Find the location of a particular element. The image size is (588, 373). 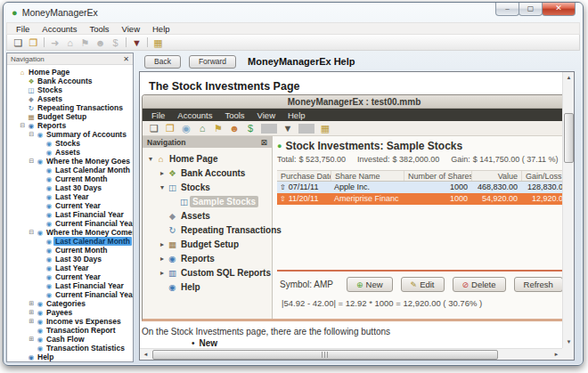

tree-item: ❖ Bank Accounts is located at coordinates (69, 81).